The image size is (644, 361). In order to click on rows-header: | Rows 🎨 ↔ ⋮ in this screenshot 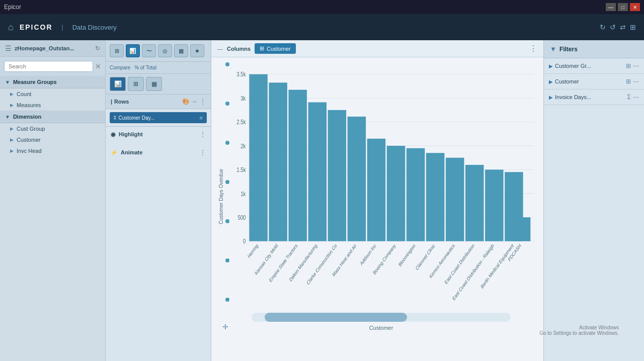, I will do `click(158, 102)`.